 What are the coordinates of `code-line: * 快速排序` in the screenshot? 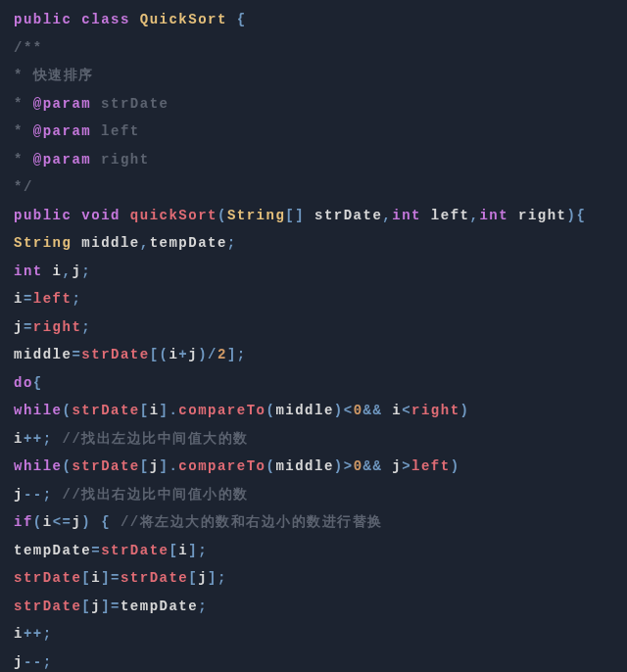 It's located at (54, 75).